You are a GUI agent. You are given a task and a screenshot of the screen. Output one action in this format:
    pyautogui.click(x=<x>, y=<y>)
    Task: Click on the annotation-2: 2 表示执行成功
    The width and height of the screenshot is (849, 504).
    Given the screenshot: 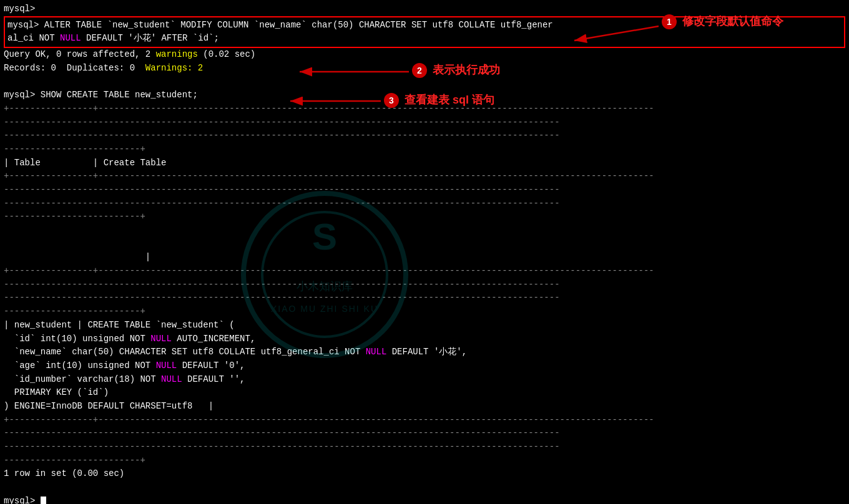 What is the action you would take?
    pyautogui.click(x=456, y=70)
    